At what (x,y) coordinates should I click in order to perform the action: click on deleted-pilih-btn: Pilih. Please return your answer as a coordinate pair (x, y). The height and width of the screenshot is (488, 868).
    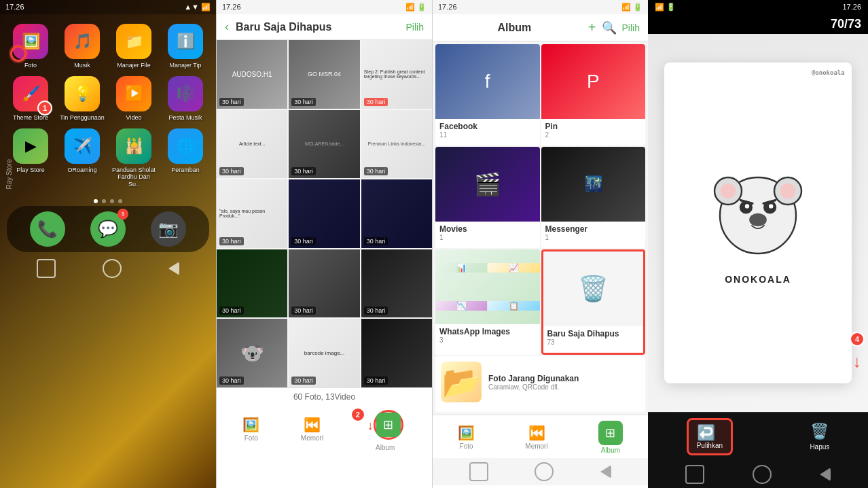
    Looking at the image, I should click on (415, 27).